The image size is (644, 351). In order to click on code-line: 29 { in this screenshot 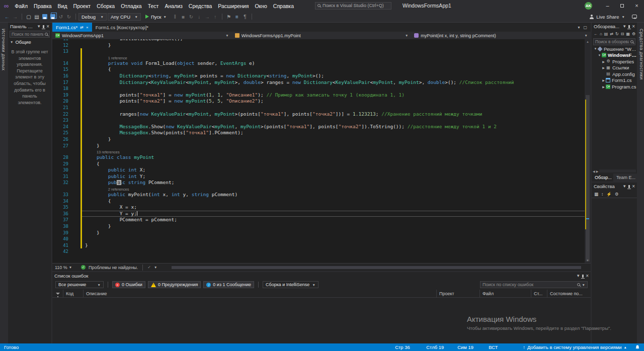, I will do `click(318, 164)`.